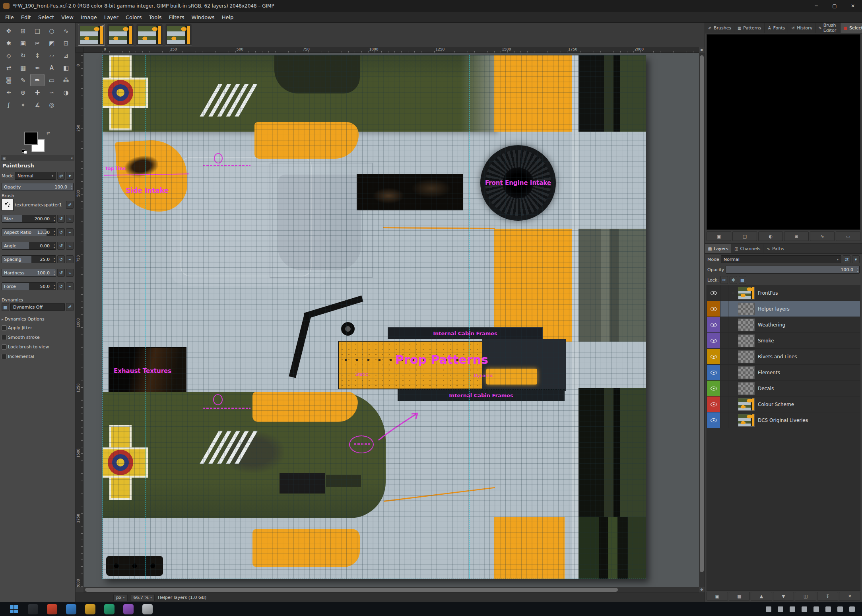 This screenshot has height=616, width=862. Describe the element at coordinates (29, 259) in the screenshot. I see `spacing-slider: Spacing25.0▴▾` at that location.